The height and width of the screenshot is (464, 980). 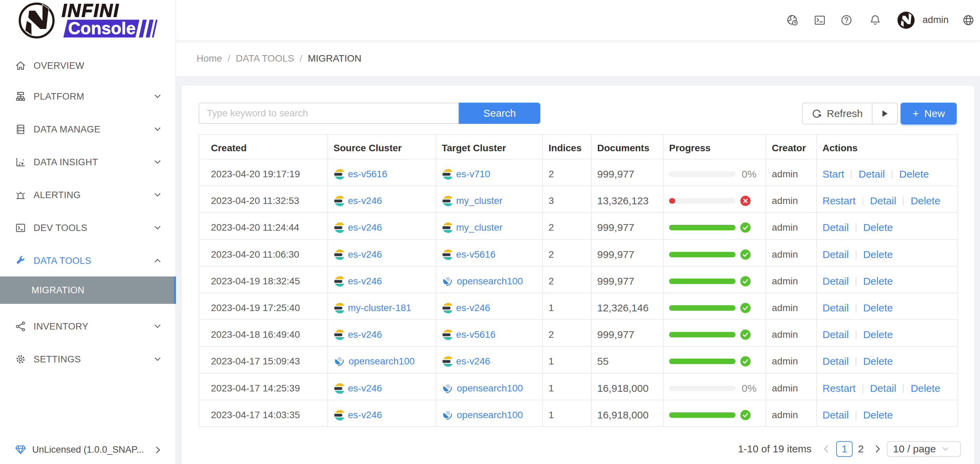 I want to click on svg-text: Console, so click(x=102, y=28).